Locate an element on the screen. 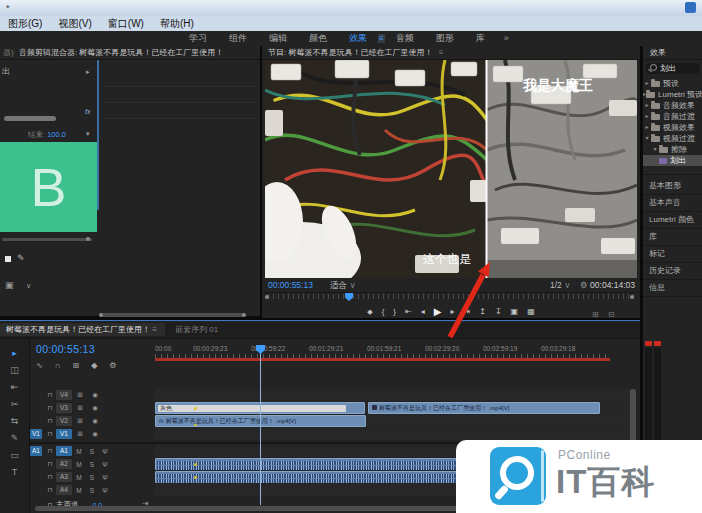 Image resolution: width=702 pixels, height=513 pixels. track-button-v1: V1 is located at coordinates (64, 434).